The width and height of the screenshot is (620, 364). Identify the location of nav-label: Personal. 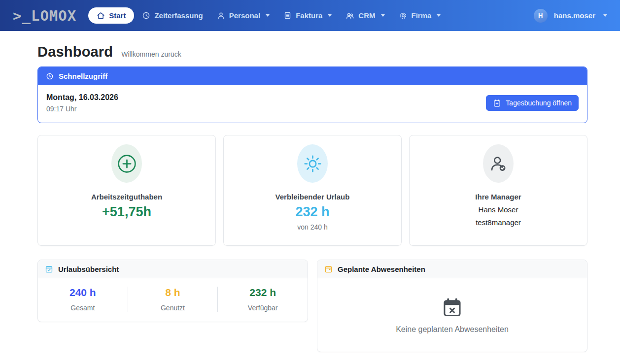
(244, 16).